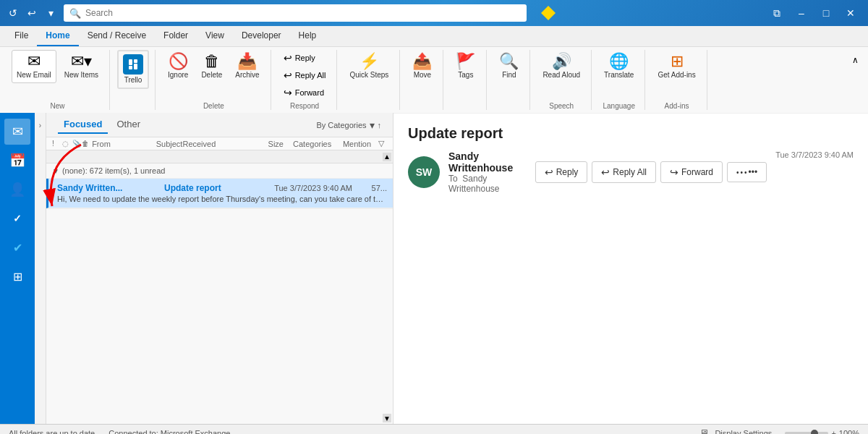 The image size is (868, 434). Describe the element at coordinates (383, 143) in the screenshot. I see `col-filter-icon: ▽` at that location.